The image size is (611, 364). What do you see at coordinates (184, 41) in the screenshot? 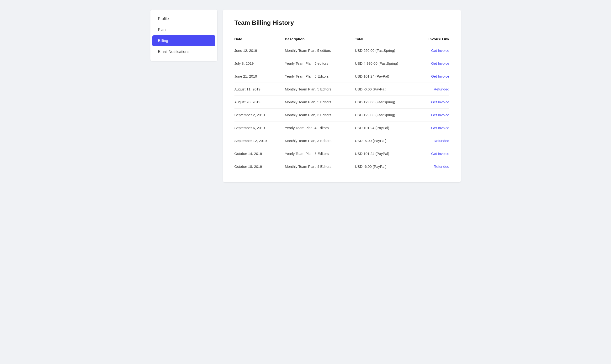
I see `sidebar-item-billing: Billing` at bounding box center [184, 41].